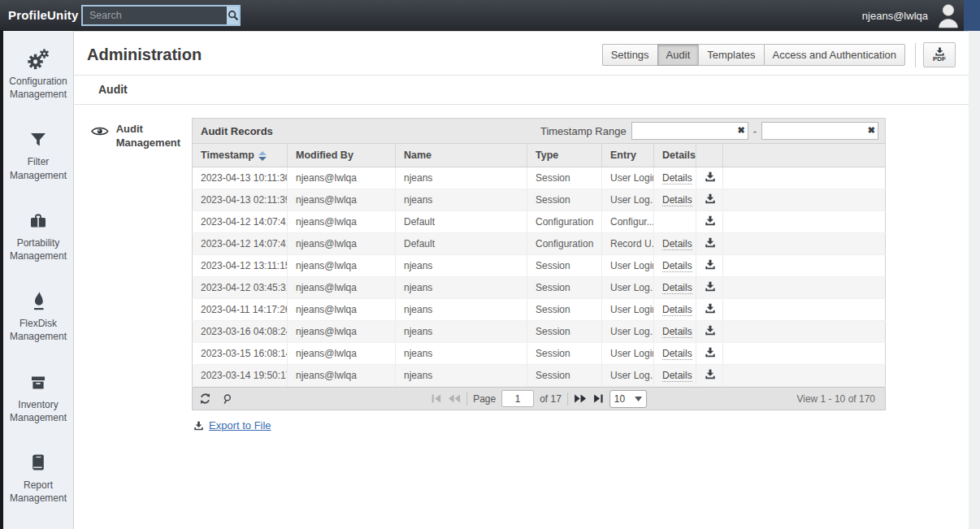 Image resolution: width=980 pixels, height=529 pixels. I want to click on table-row: 2023-03-16 04:08:24 njeans@lwlqa njeans …, so click(540, 332).